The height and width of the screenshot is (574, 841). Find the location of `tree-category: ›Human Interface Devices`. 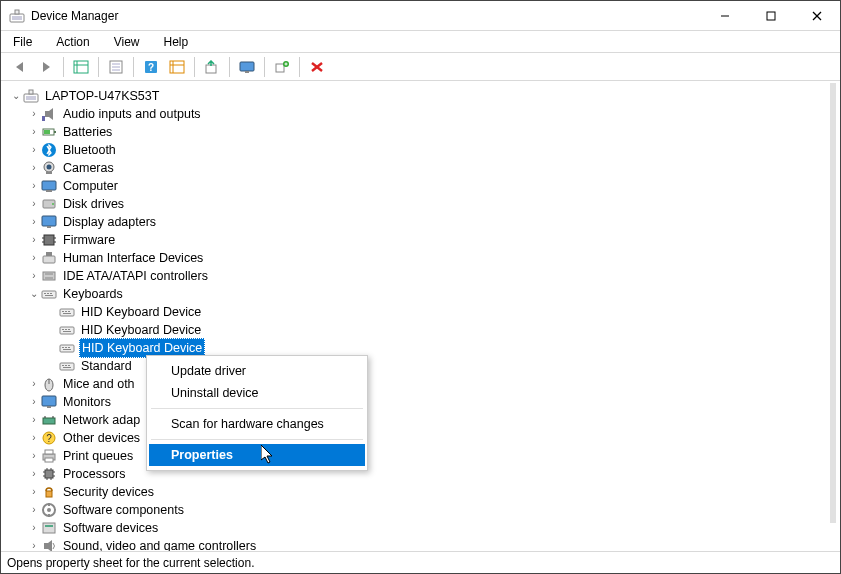

tree-category: ›Human Interface Devices is located at coordinates (426, 258).